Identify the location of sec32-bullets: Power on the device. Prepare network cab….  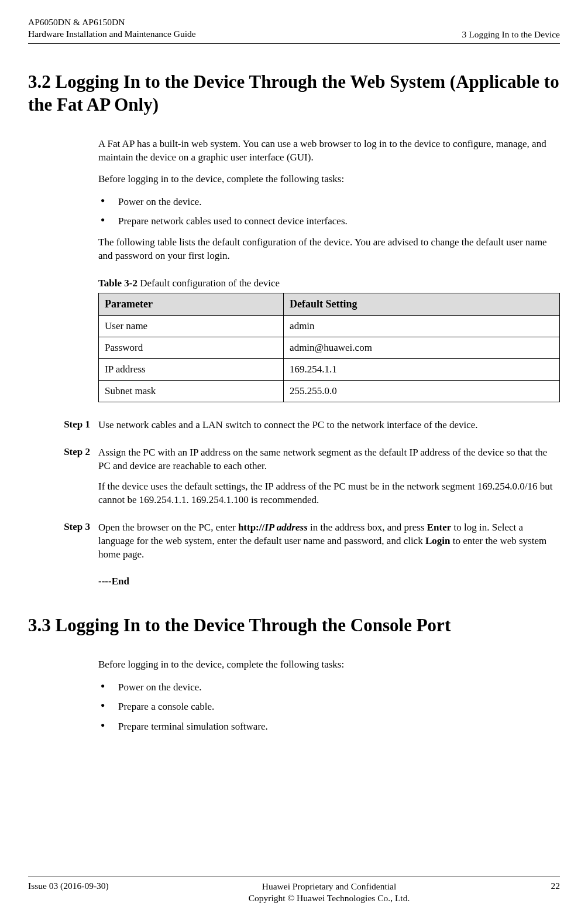
(329, 212).